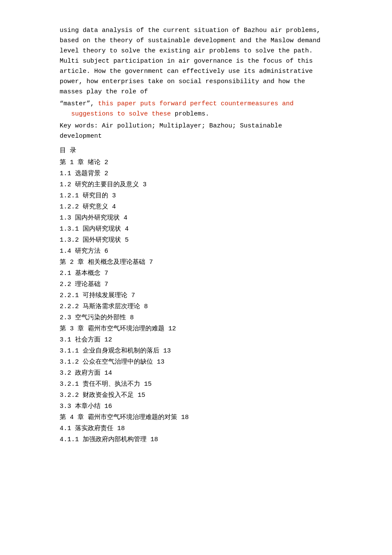 This screenshot has height=555, width=392. What do you see at coordinates (196, 185) in the screenshot?
I see `toc-item: 1.2 研究的主要目的及意义 3` at bounding box center [196, 185].